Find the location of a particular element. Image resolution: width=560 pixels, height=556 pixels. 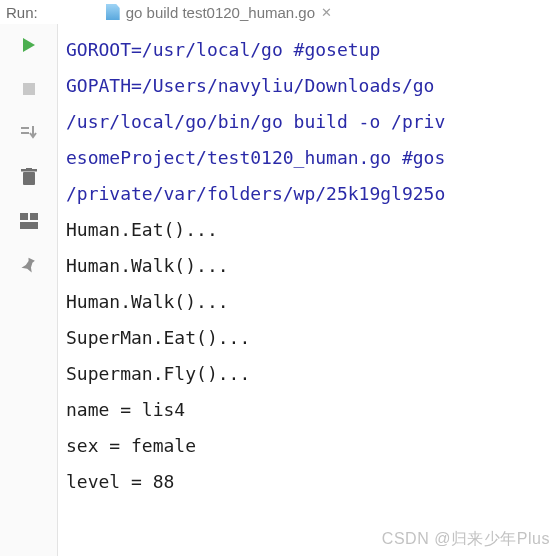

console-line: SuperMan.Eat()... is located at coordinates (313, 338).